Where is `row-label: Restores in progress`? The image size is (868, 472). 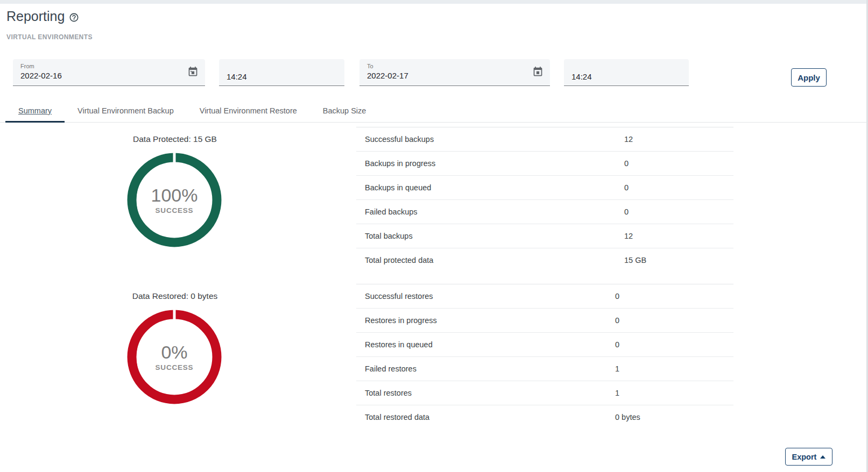 row-label: Restores in progress is located at coordinates (485, 320).